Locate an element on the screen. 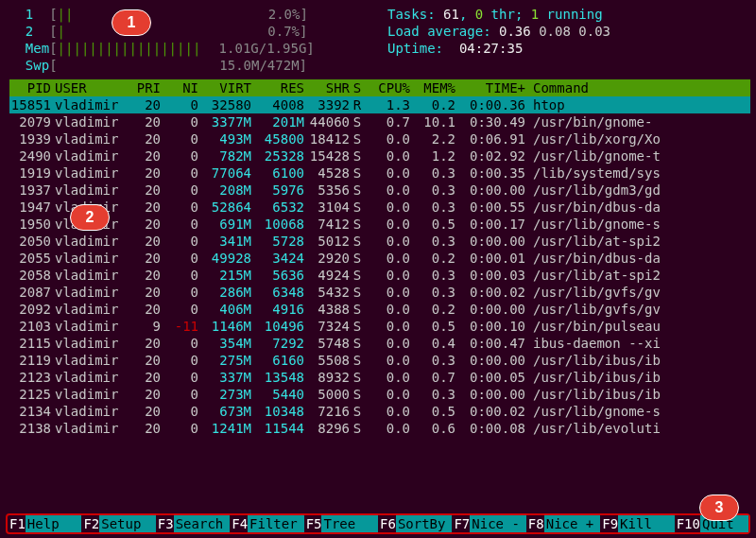 This screenshot has height=538, width=756. process-row: 2055vladimir2004992834242920S0.00.20:00.… is located at coordinates (380, 258).